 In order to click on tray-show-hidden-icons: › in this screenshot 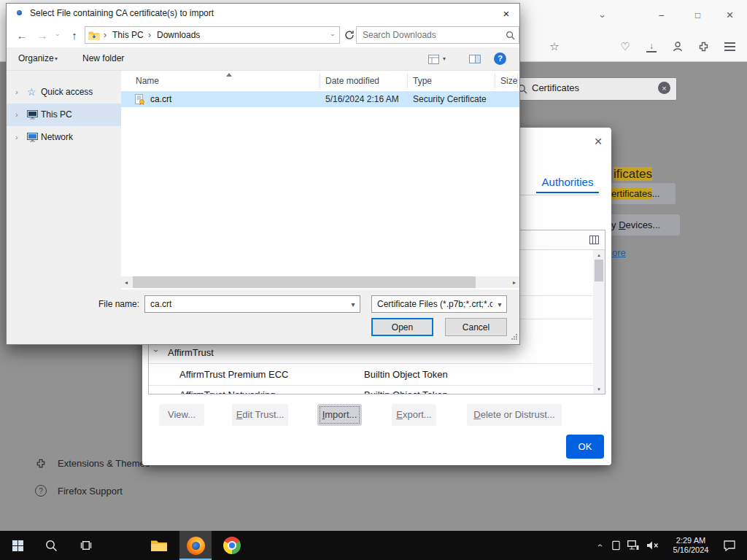, I will do `click(600, 545)`.